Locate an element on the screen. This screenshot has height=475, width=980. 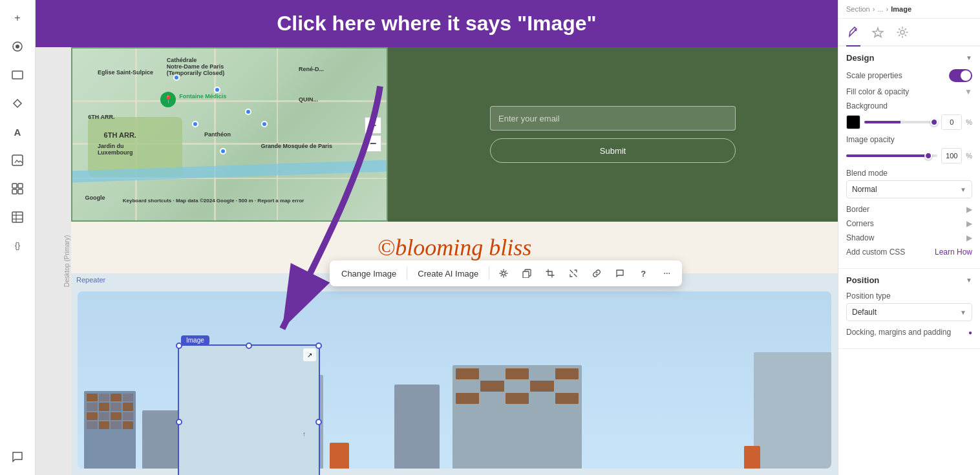
blend-mode-label: Blend mode is located at coordinates (909, 173).